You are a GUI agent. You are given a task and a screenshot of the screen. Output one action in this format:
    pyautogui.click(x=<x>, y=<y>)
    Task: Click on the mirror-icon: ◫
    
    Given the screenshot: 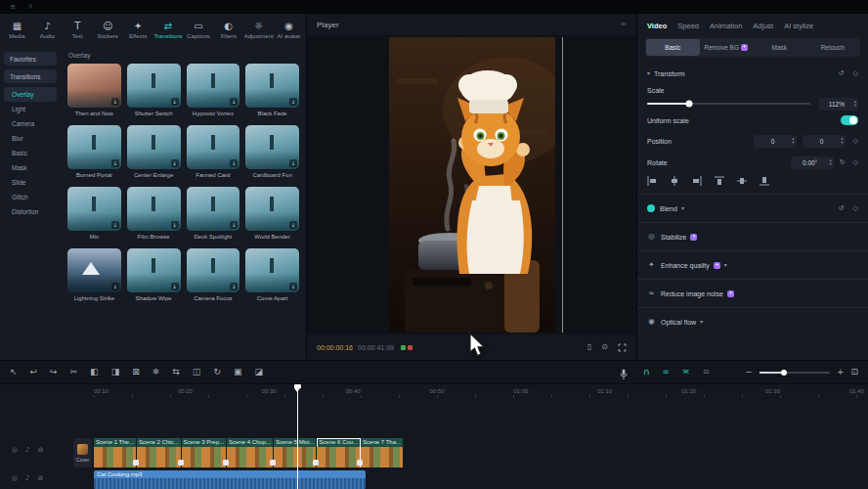 What is the action you would take?
    pyautogui.click(x=197, y=372)
    